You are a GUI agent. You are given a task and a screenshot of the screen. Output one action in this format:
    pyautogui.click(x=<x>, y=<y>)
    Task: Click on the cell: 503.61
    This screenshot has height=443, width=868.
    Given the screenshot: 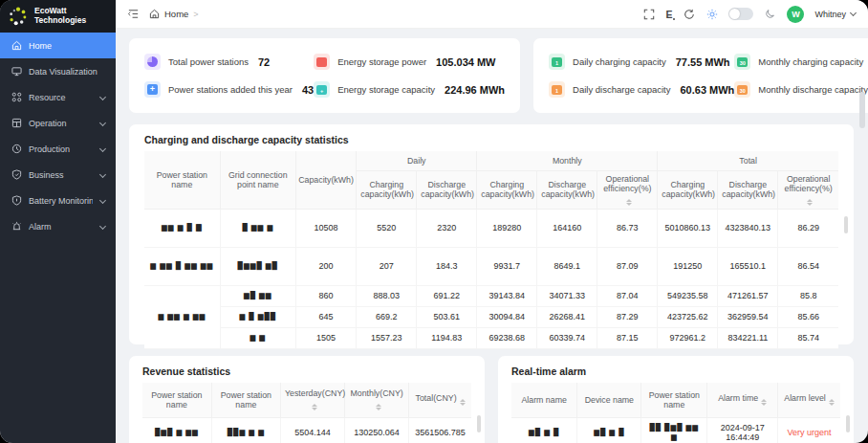 What is the action you would take?
    pyautogui.click(x=447, y=317)
    